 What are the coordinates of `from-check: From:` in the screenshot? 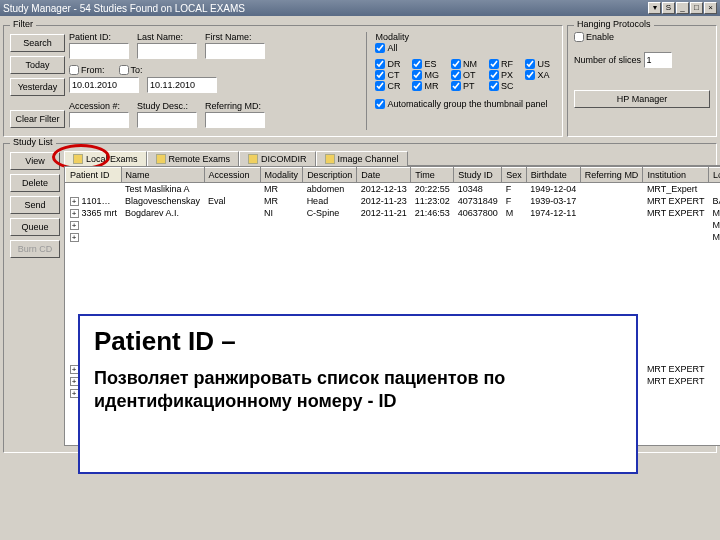 It's located at (87, 70).